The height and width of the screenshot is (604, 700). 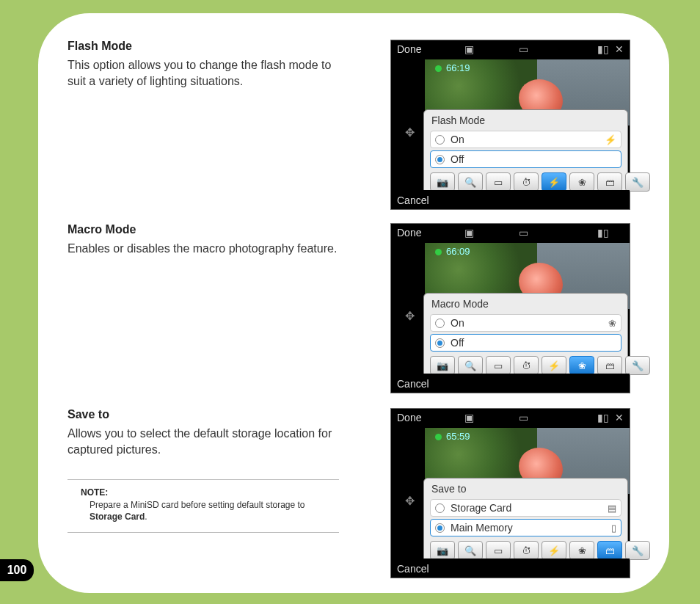 I want to click on option-storage-card: Storage Card▤, so click(x=525, y=508).